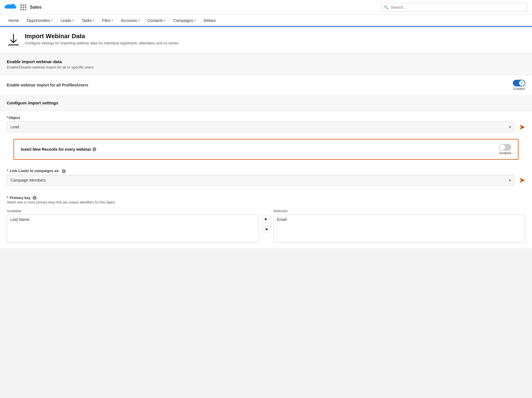  I want to click on primary-key-title: * Primary key i, so click(266, 198).